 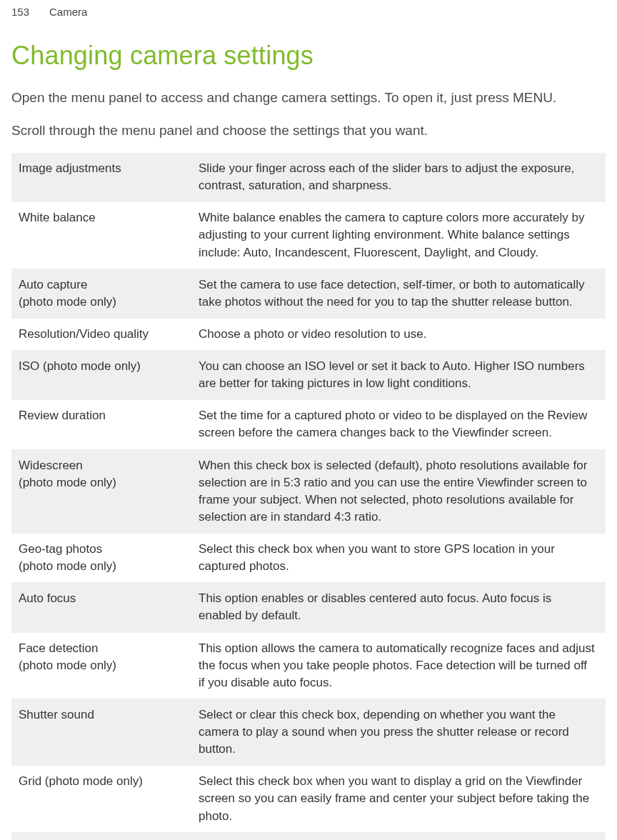 I want to click on setting-label: Grid (photo mode only), so click(x=81, y=781).